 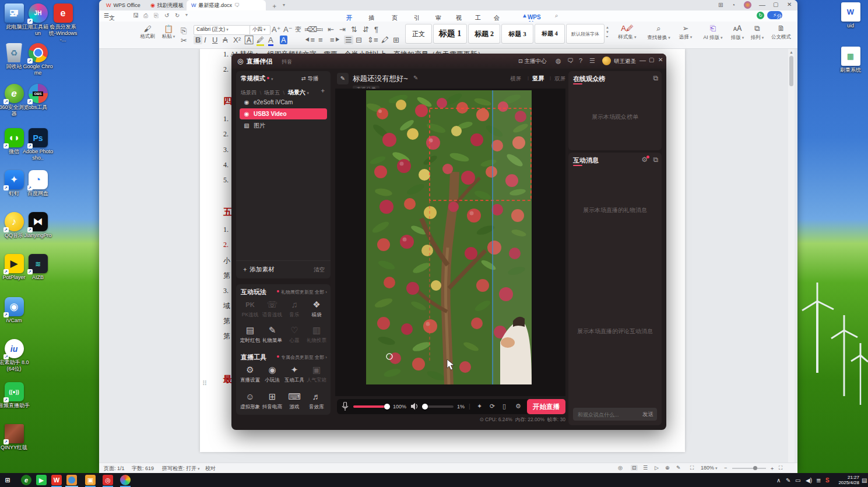 What do you see at coordinates (656, 468) in the screenshot?
I see `play-slideshow-icon: ▷` at bounding box center [656, 468].